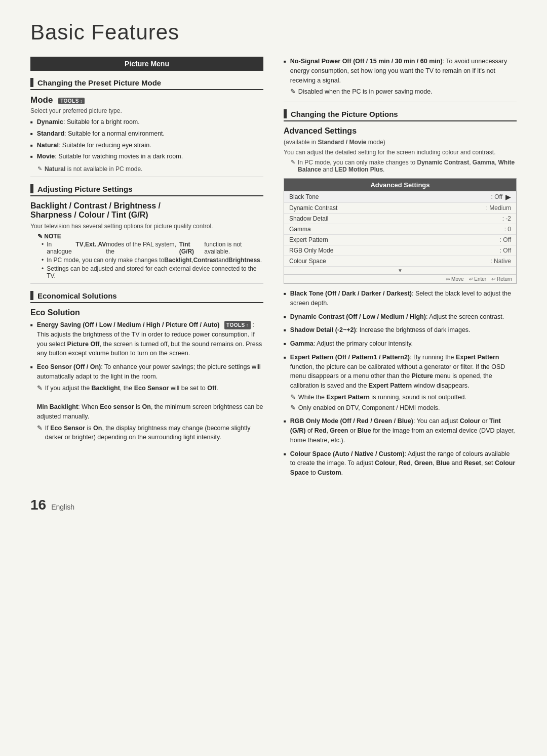 This screenshot has width=547, height=756. Describe the element at coordinates (274, 32) in the screenshot. I see `page-title: Basic Features` at that location.